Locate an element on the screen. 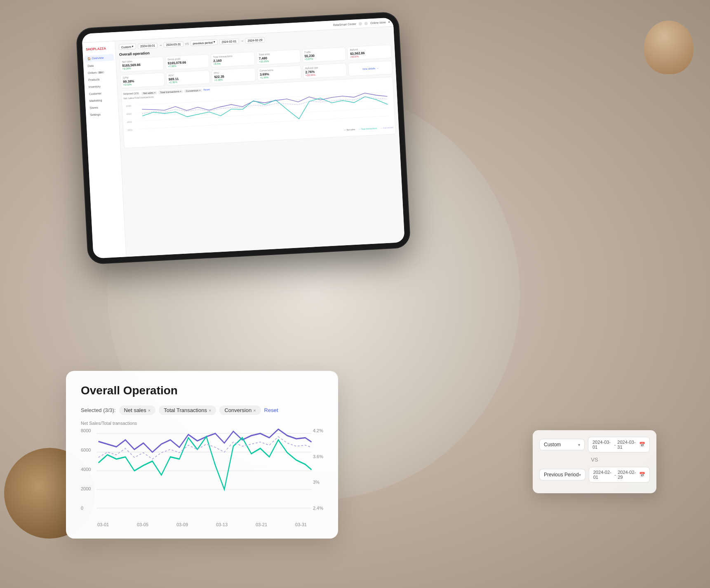 This screenshot has width=710, height=588. sidebar-item-orders: Orders 99+ is located at coordinates (100, 73).